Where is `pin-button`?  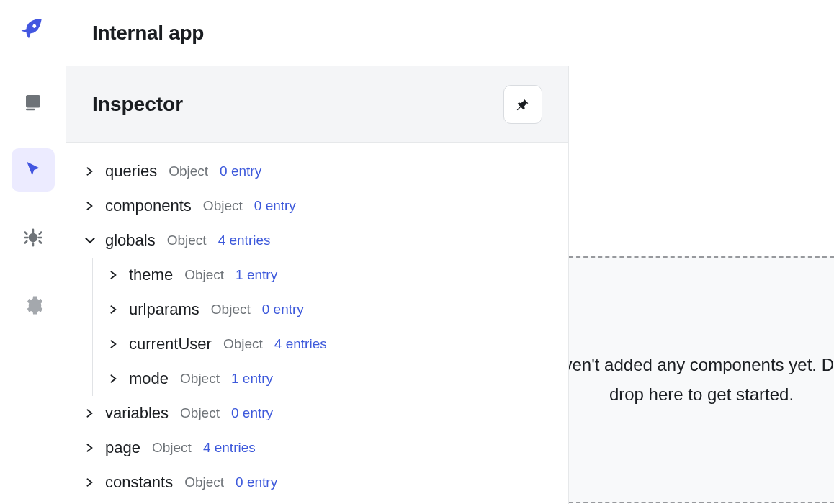
pin-button is located at coordinates (523, 104).